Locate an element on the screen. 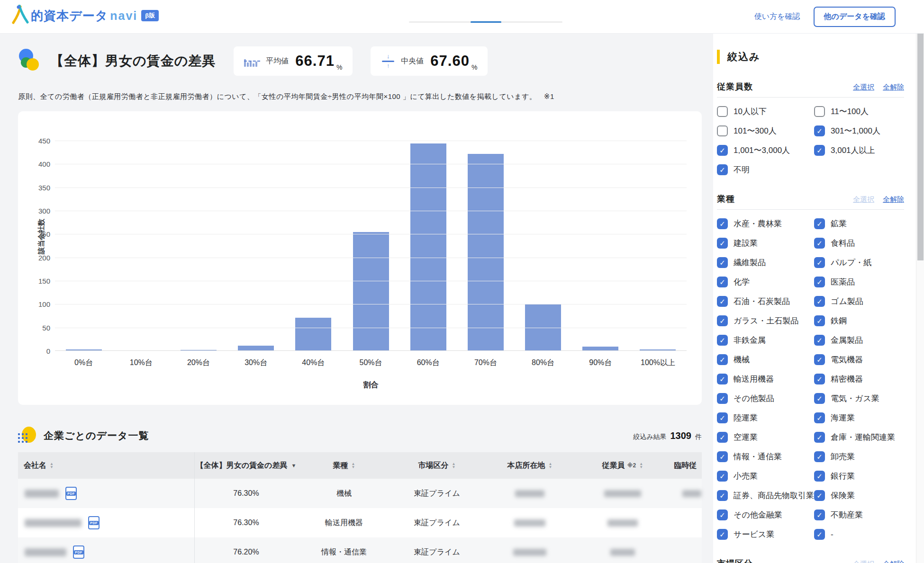 The width and height of the screenshot is (924, 563). filter-option-鉄鋼: ✓鉄鋼 is located at coordinates (859, 321).